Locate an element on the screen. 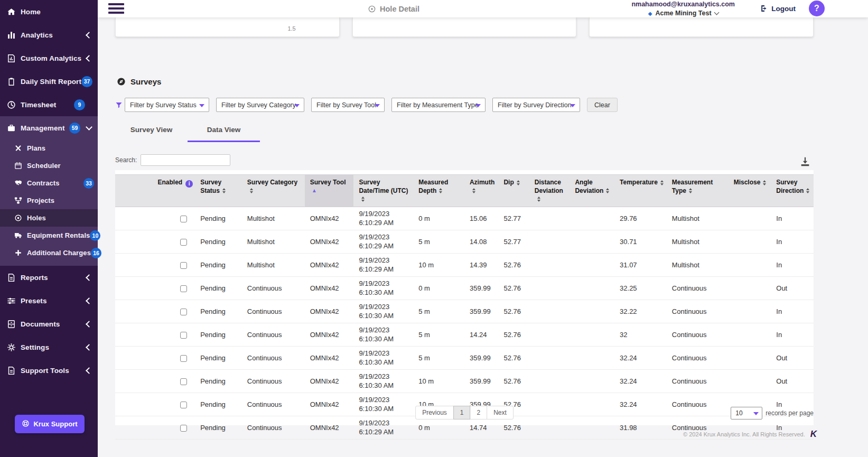  sidebar-item-plans: Plans is located at coordinates (49, 148).